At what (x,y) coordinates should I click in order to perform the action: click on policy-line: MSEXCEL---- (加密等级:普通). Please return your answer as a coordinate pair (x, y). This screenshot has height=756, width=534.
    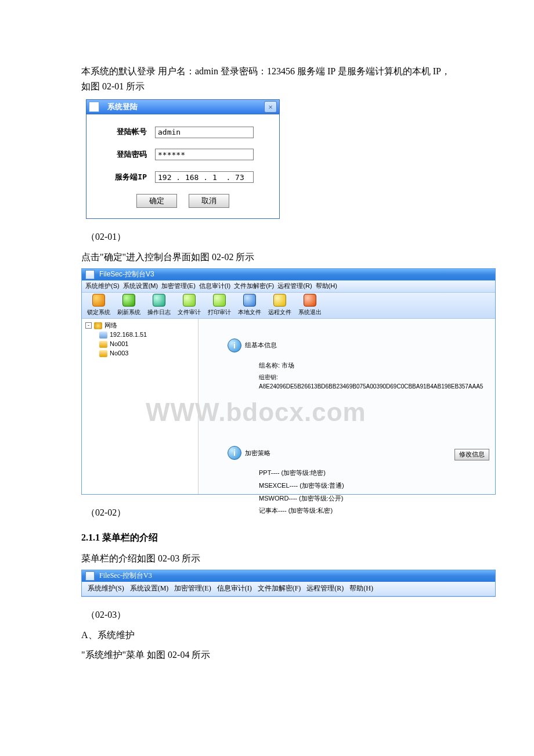
    Looking at the image, I should click on (375, 486).